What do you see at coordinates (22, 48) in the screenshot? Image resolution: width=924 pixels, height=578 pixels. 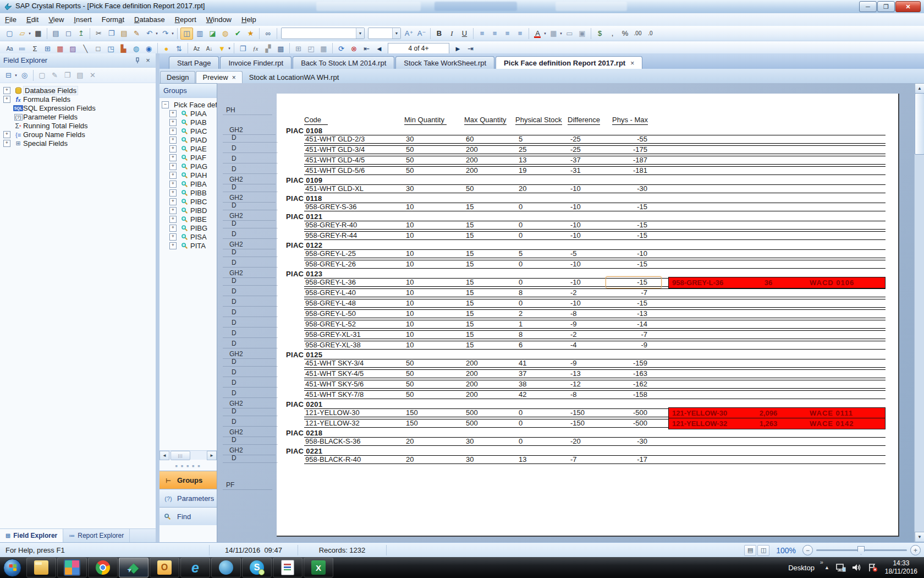 I see `insert-group-icon: ≔` at bounding box center [22, 48].